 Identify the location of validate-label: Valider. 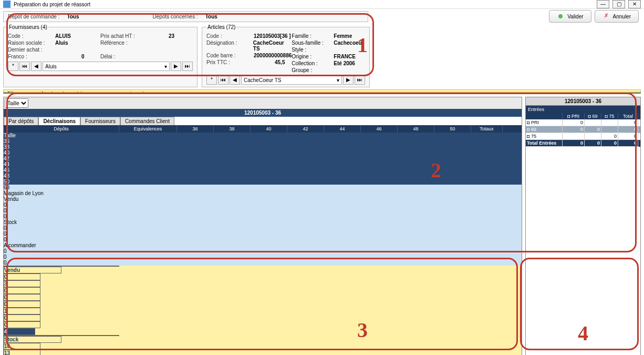
(575, 17).